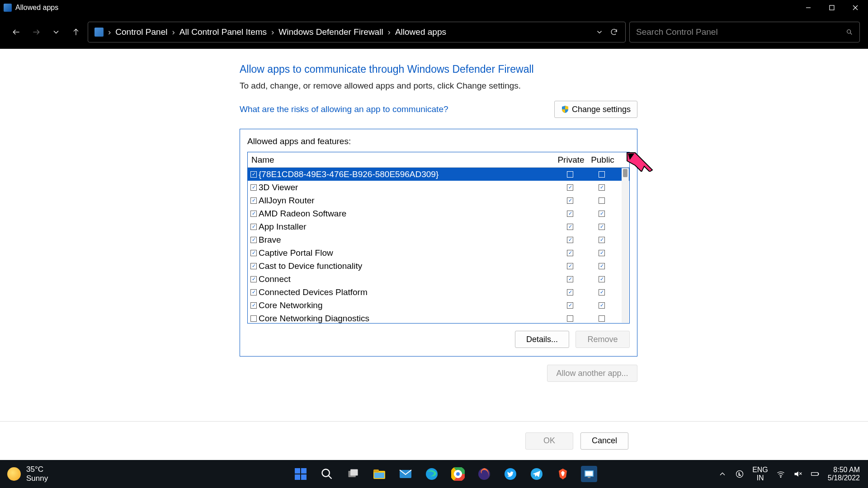  Describe the element at coordinates (439, 305) in the screenshot. I see `table-row: Core Networking` at that location.